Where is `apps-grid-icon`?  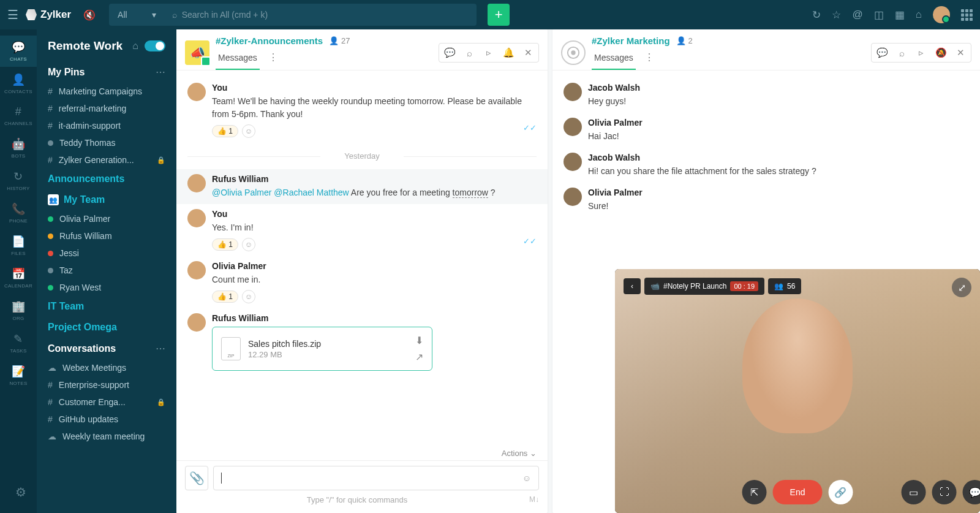
apps-grid-icon is located at coordinates (967, 15).